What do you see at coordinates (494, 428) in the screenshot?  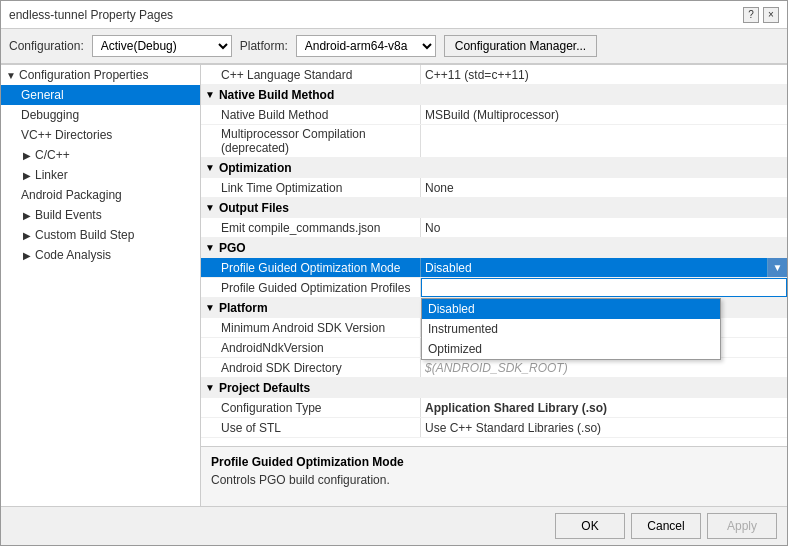 I see `table-row: Use of STL Use C++ Standard Libraries (.…` at bounding box center [494, 428].